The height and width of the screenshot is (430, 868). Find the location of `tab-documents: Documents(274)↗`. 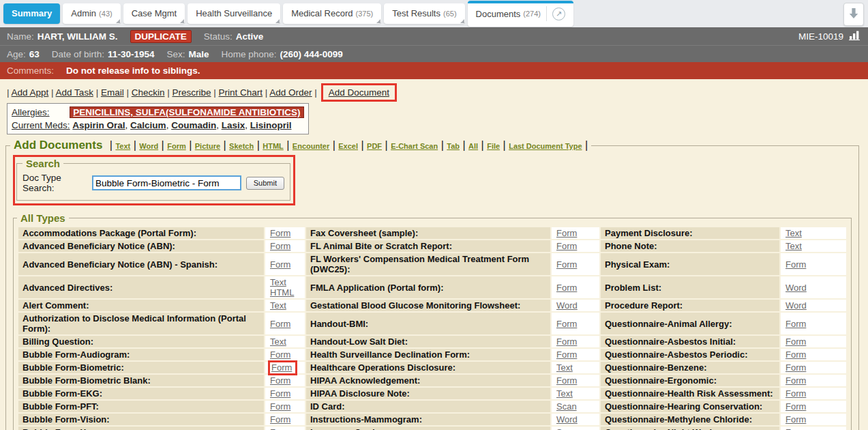

tab-documents: Documents(274)↗ is located at coordinates (521, 14).